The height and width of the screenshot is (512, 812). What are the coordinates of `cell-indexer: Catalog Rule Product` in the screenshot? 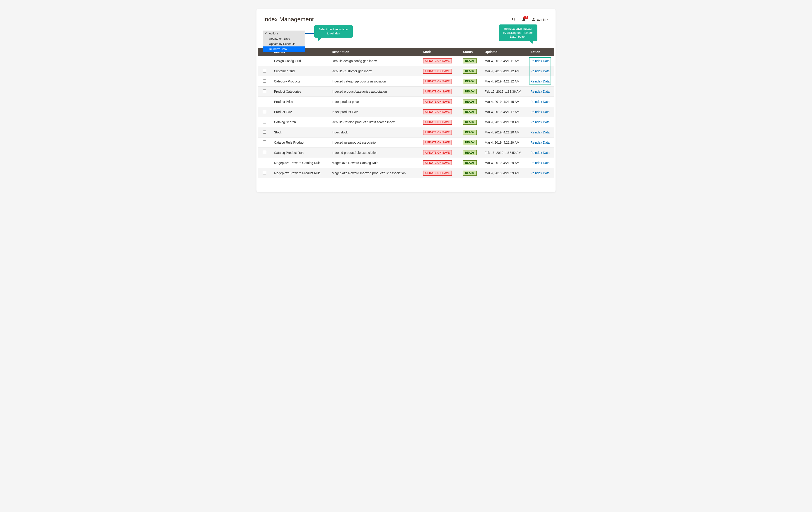 It's located at (300, 143).